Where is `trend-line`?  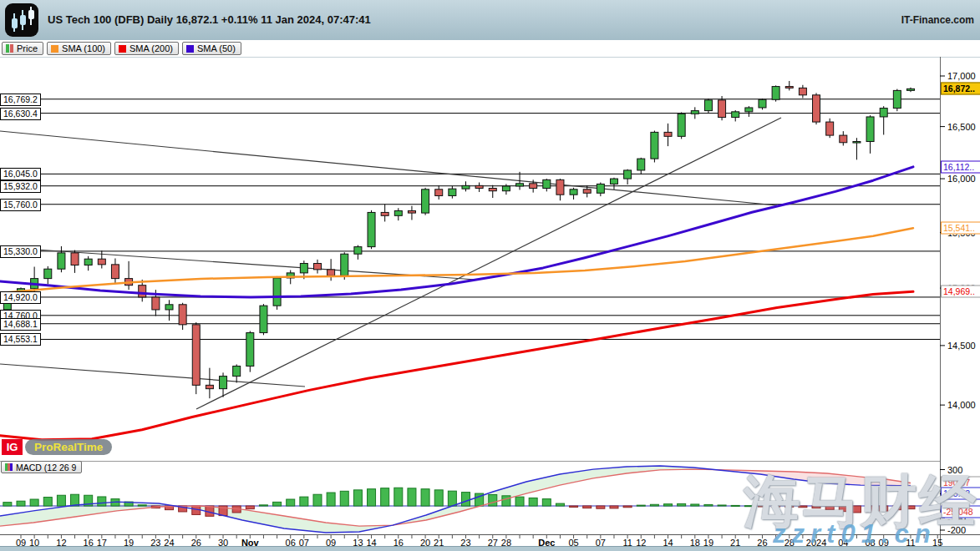
trend-line is located at coordinates (388, 169).